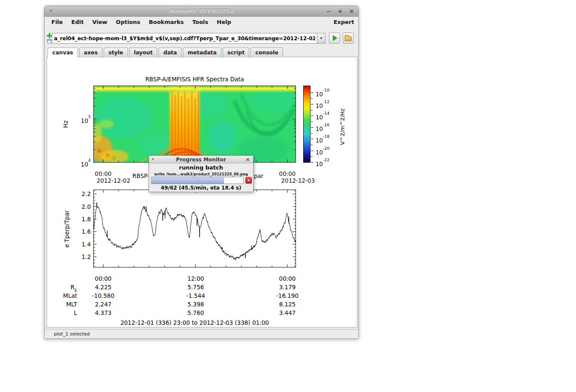 The width and height of the screenshot is (576, 392). I want to click on timeseries-plot, so click(194, 229).